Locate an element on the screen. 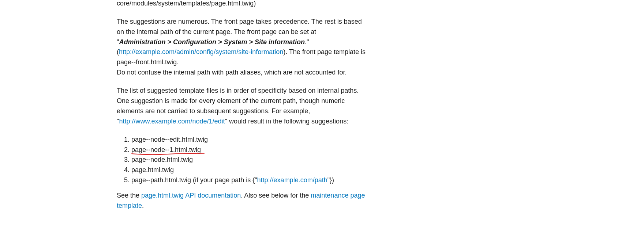 This screenshot has height=229, width=644. list-item: page--node.html.twig is located at coordinates (248, 160).